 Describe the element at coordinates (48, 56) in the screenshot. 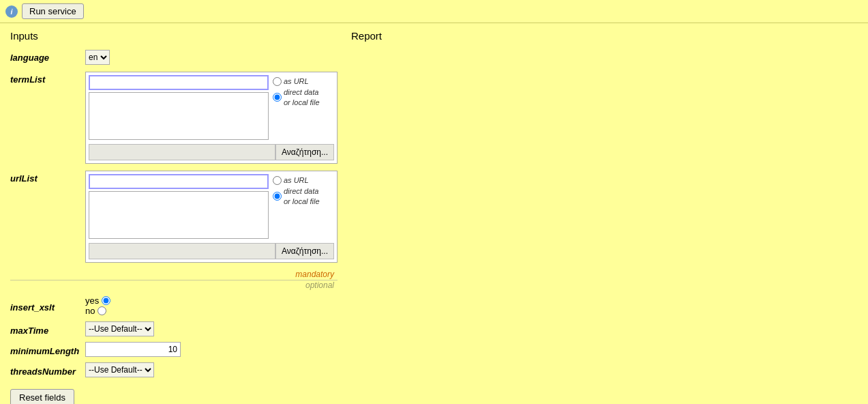

I see `language-label: language` at that location.